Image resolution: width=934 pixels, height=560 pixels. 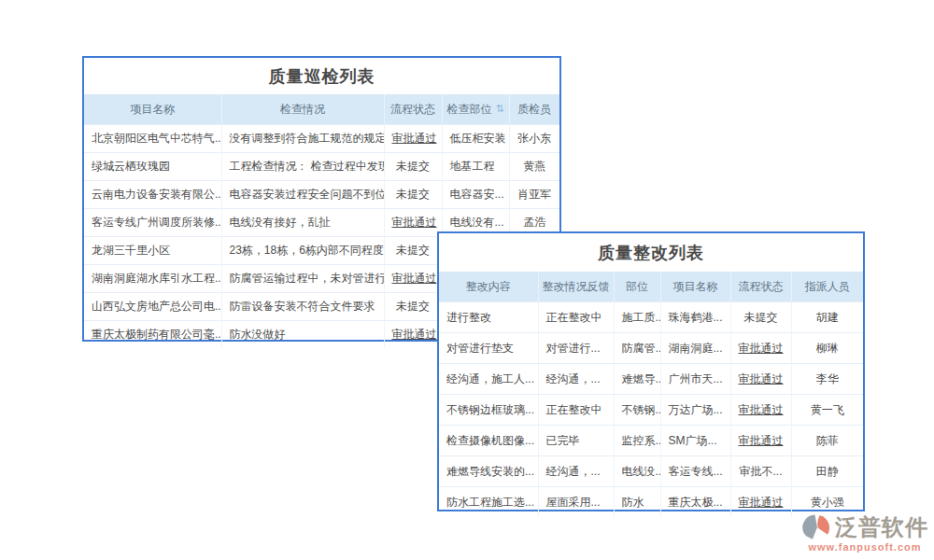 I want to click on cell-feedback: 已完毕, so click(x=575, y=441).